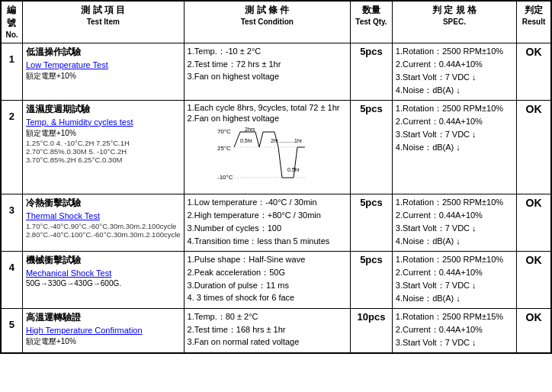  I want to click on condition-item: 3.Fan on highest voltage, so click(267, 76).